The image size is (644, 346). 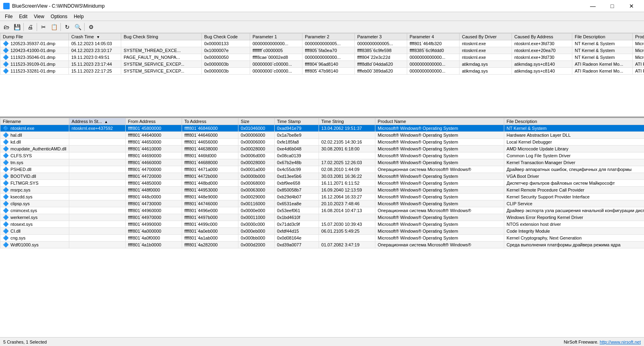 What do you see at coordinates (296, 128) in the screenshot?
I see `module-cell-5: 0xad941e79` at bounding box center [296, 128].